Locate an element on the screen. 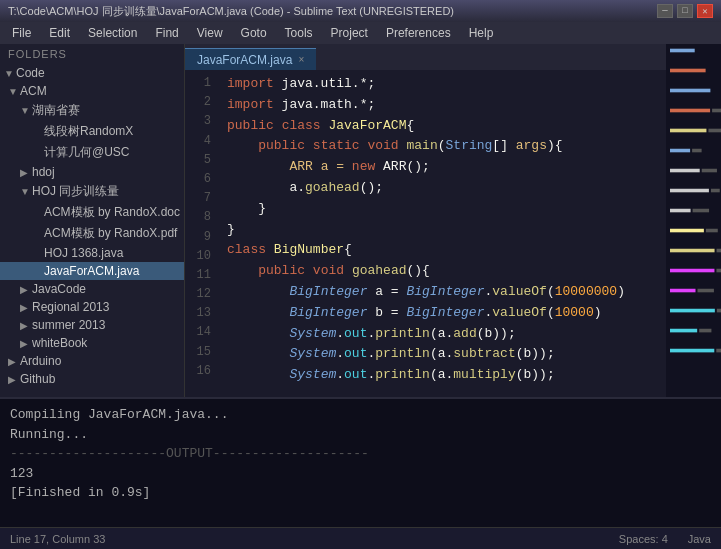 Image resolution: width=721 pixels, height=549 pixels. menu-item-find: Find is located at coordinates (166, 33).